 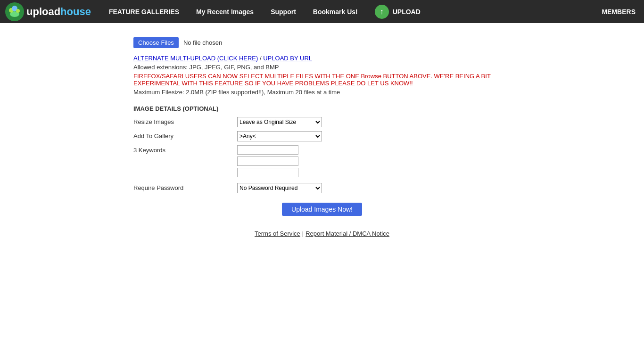 What do you see at coordinates (283, 11) in the screenshot?
I see `nav-support: Support` at bounding box center [283, 11].